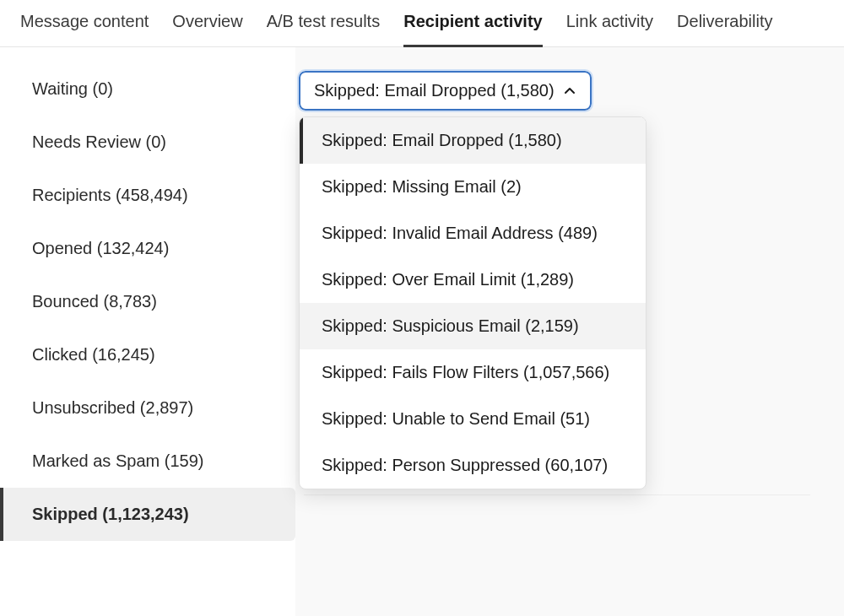 This screenshot has height=616, width=844. What do you see at coordinates (148, 354) in the screenshot?
I see `sidebar-item-clicked: Clicked (16,245)` at bounding box center [148, 354].